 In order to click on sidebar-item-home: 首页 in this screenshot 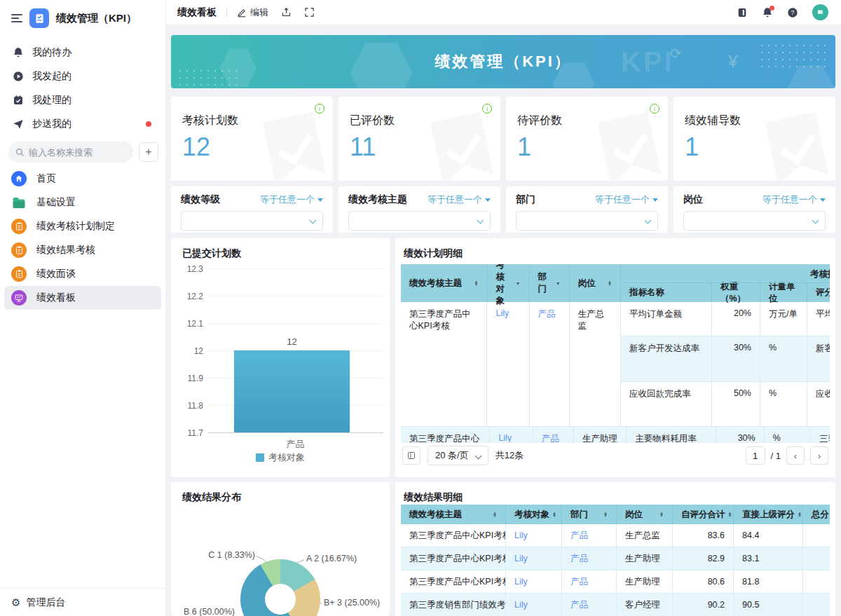, I will do `click(83, 179)`.